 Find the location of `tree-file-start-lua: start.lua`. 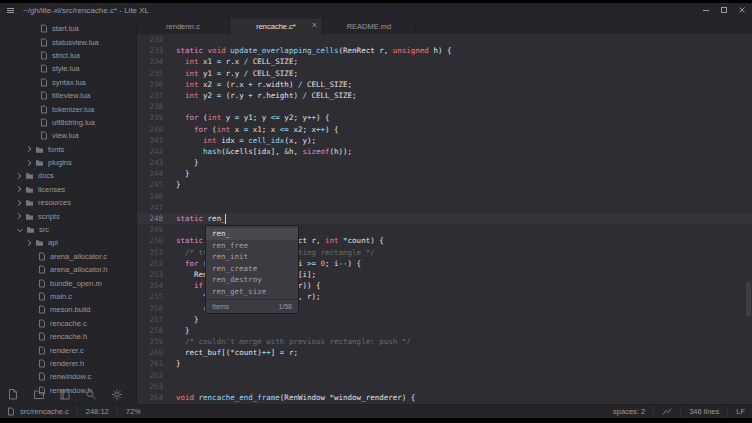

tree-file-start-lua: start.lua is located at coordinates (68, 28).